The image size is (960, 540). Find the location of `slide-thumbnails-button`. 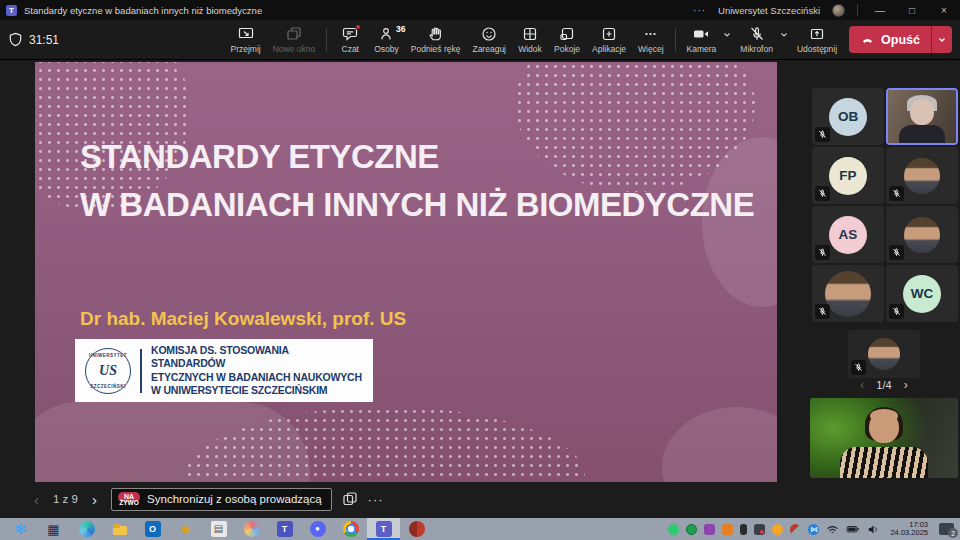

slide-thumbnails-button is located at coordinates (350, 499).